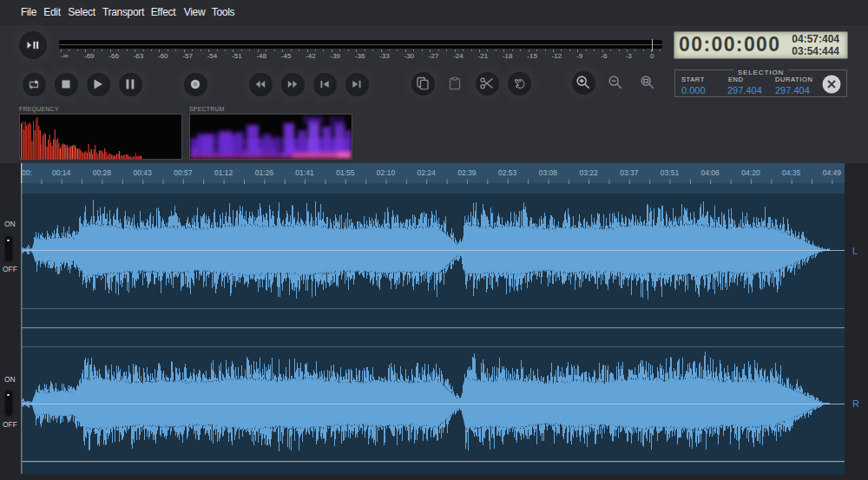 This screenshot has height=480, width=868. I want to click on svg-text: 00:57, so click(183, 173).